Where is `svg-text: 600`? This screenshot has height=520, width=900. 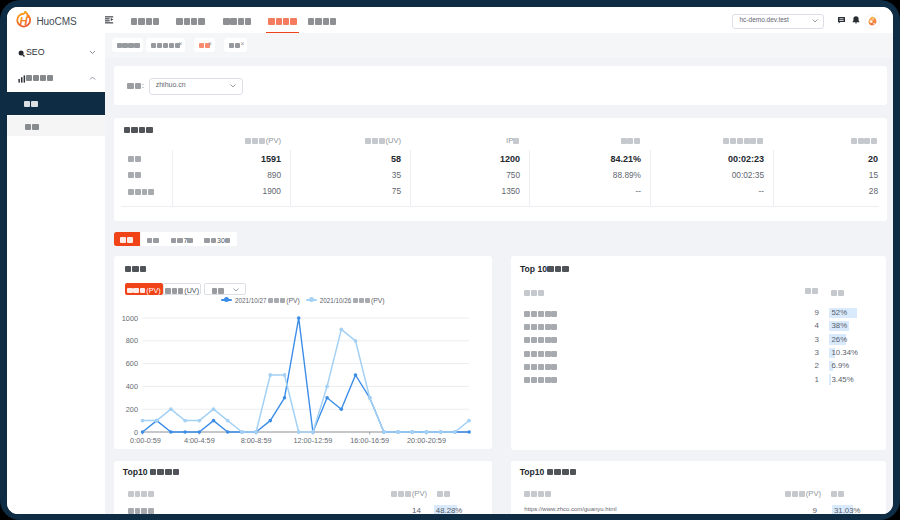 svg-text: 600 is located at coordinates (132, 364).